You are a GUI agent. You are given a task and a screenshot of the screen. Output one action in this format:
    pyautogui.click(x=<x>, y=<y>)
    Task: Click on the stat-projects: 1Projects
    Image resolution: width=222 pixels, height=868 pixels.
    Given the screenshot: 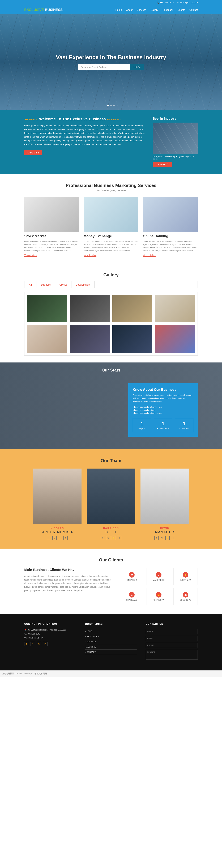 What is the action you would take?
    pyautogui.click(x=142, y=425)
    